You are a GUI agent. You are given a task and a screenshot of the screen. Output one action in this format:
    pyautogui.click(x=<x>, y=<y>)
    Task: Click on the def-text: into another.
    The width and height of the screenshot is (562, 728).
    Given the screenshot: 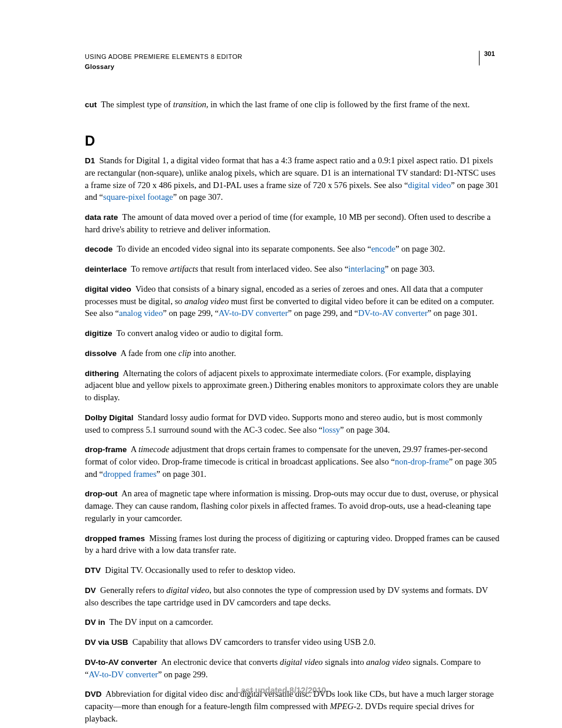 What is the action you would take?
    pyautogui.click(x=213, y=353)
    